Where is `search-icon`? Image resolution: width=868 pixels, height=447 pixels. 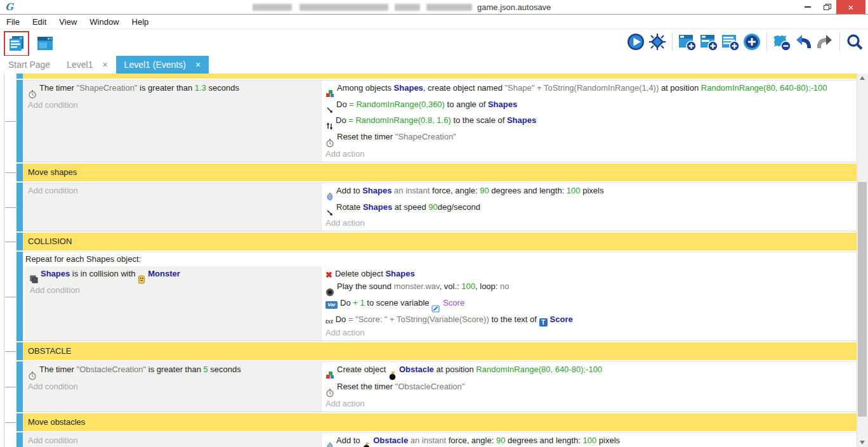
search-icon is located at coordinates (855, 42).